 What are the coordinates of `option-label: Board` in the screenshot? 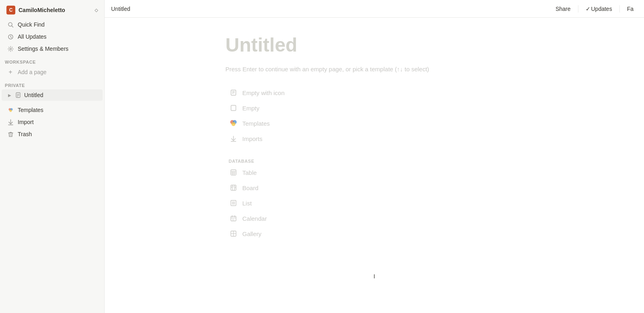 It's located at (250, 188).